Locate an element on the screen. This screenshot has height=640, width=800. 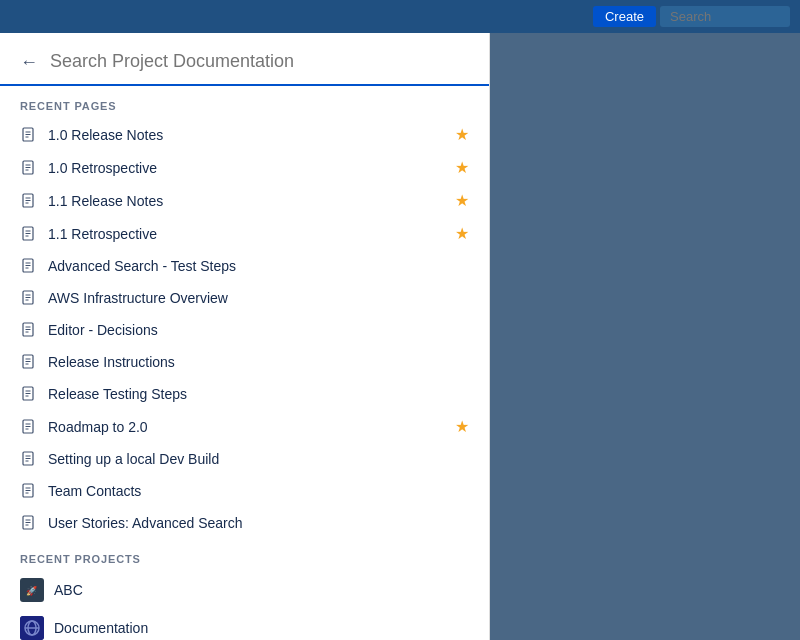
recent-projects-label: RECENT PROJECTS is located at coordinates (244, 555).